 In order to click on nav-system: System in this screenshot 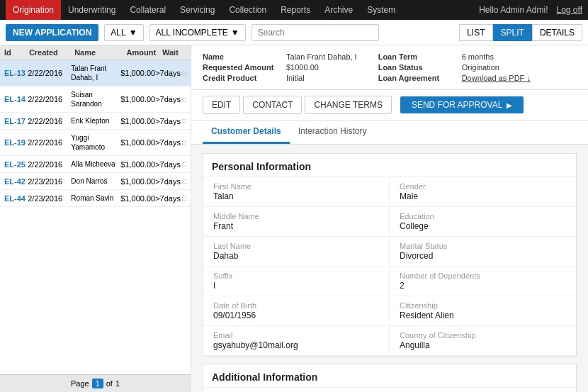, I will do `click(381, 10)`.